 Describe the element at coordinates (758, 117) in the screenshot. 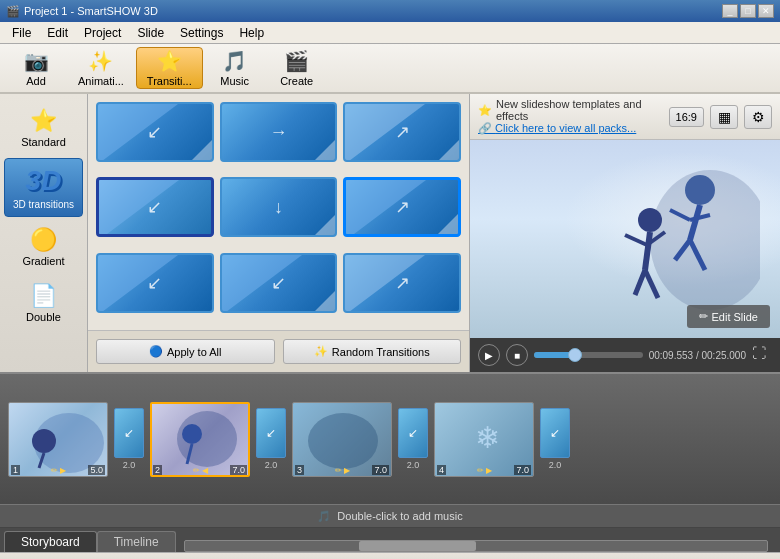

I see `settings-button: ⚙` at that location.